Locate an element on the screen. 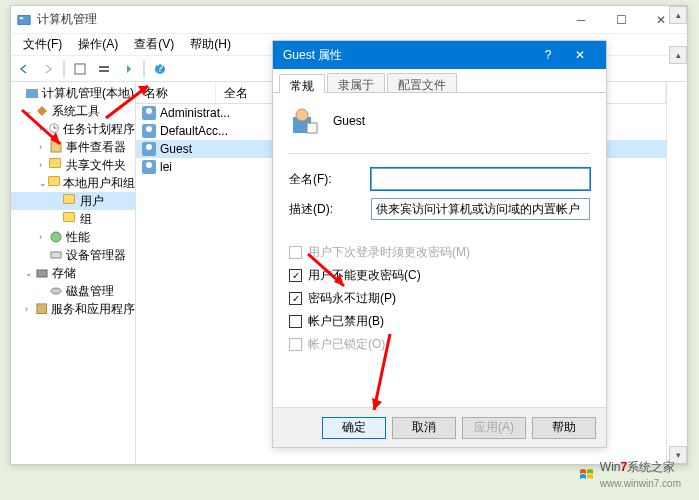 The height and width of the screenshot is (500, 699). menu-help: 帮助(H) is located at coordinates (210, 44).